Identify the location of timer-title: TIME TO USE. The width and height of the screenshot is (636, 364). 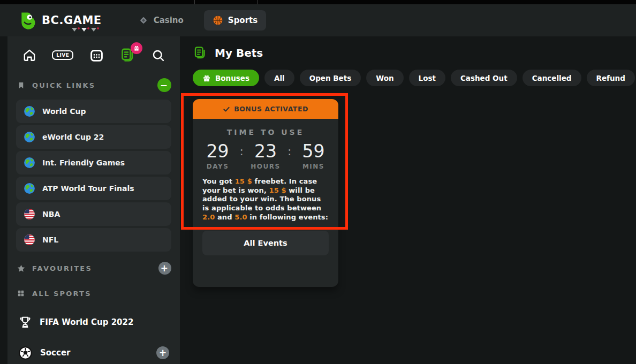
(266, 132).